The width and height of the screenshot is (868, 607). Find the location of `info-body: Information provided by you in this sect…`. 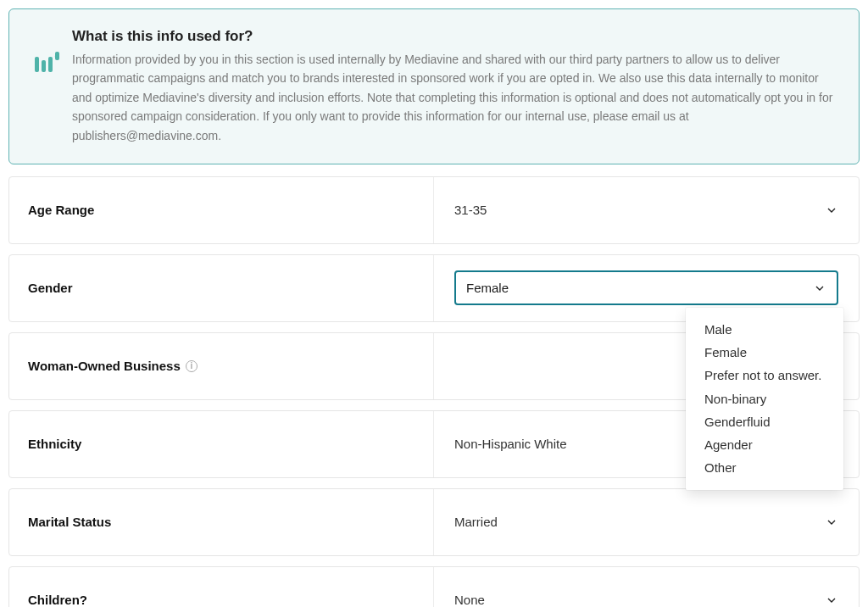

info-body: Information provided by you in this sect… is located at coordinates (455, 97).